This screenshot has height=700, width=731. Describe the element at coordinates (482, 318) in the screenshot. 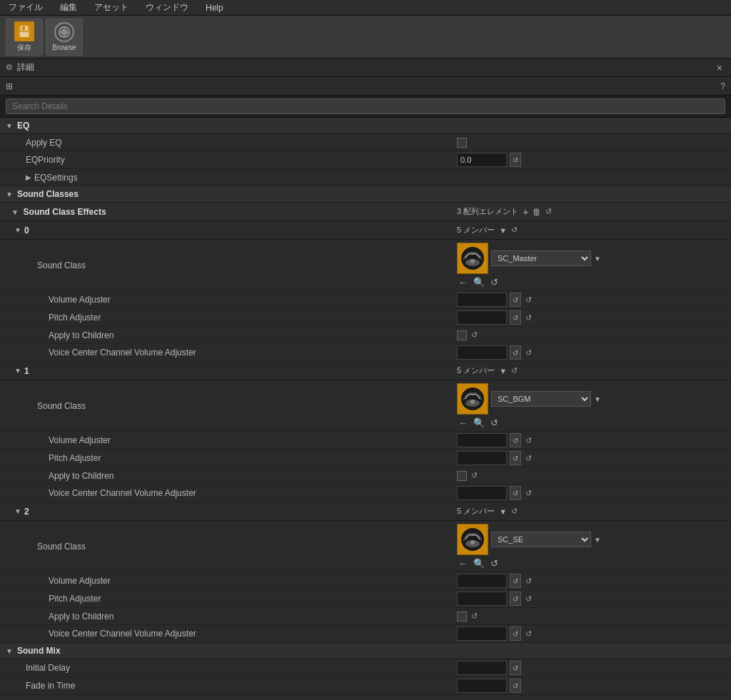

I see `pitch-0-input: 1.0` at that location.